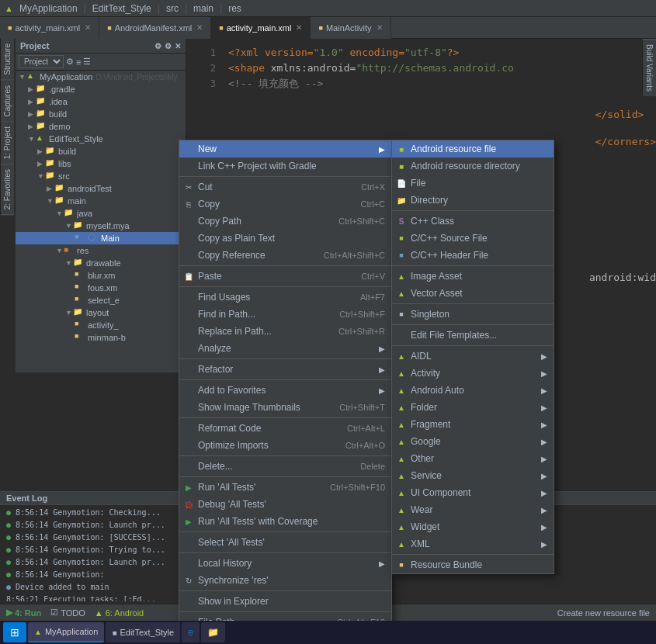 The image size is (656, 644). What do you see at coordinates (286, 255) in the screenshot?
I see `menu-item-copy-ref: Copy Reference Ctrl+Alt+Shift+C` at bounding box center [286, 255].